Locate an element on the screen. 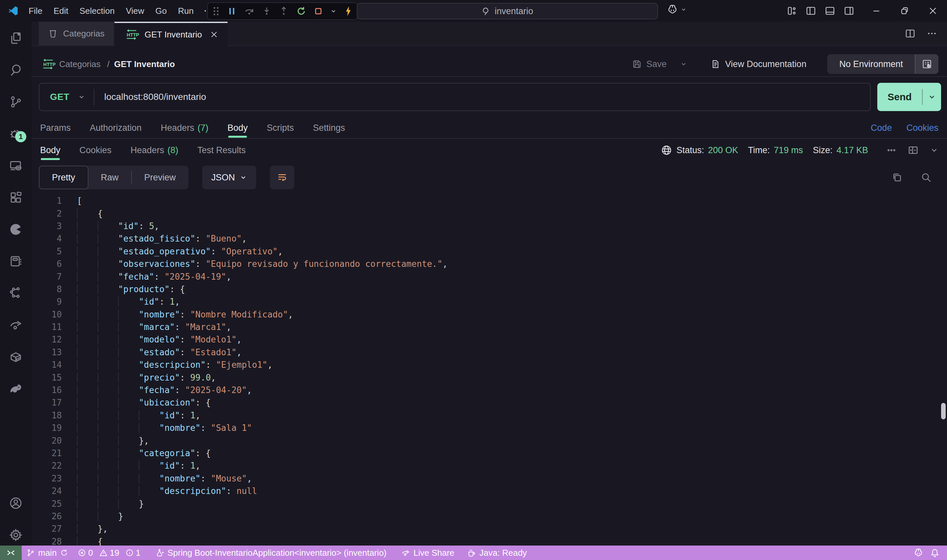  tab-scripts: Scripts is located at coordinates (280, 128).